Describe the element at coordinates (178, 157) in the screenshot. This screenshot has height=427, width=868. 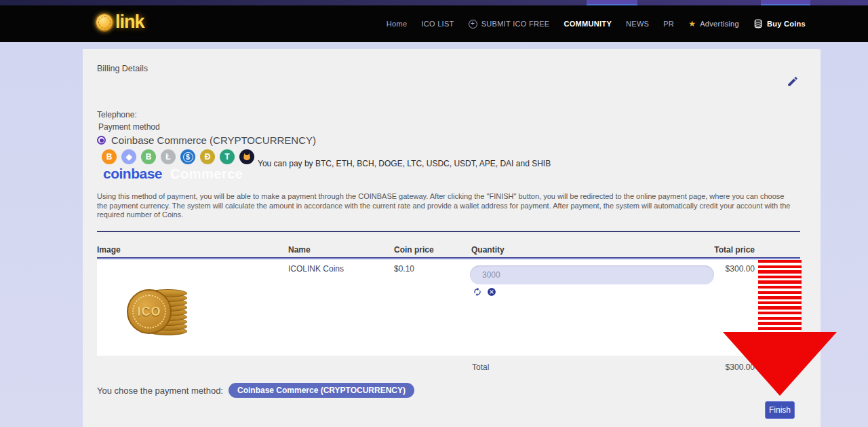
I see `accepted-coins-row: B ◆ B Ł $ Đ T` at that location.